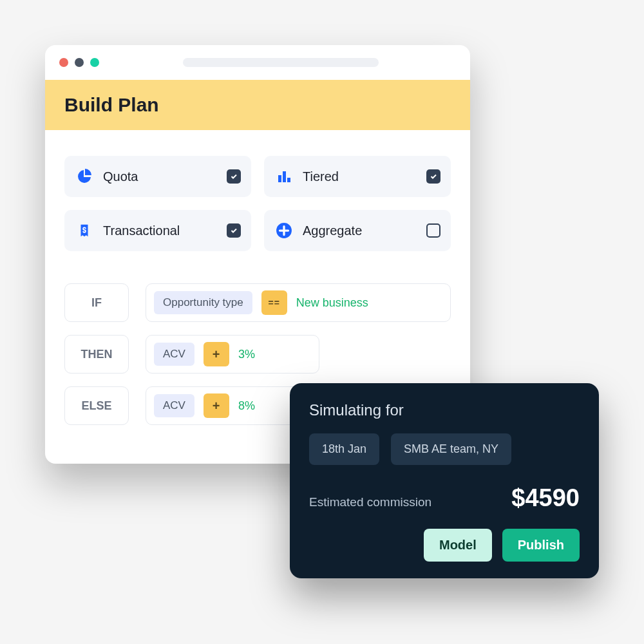 This screenshot has width=644, height=644. Describe the element at coordinates (281, 62) in the screenshot. I see `address-bar-placeholder` at that location.